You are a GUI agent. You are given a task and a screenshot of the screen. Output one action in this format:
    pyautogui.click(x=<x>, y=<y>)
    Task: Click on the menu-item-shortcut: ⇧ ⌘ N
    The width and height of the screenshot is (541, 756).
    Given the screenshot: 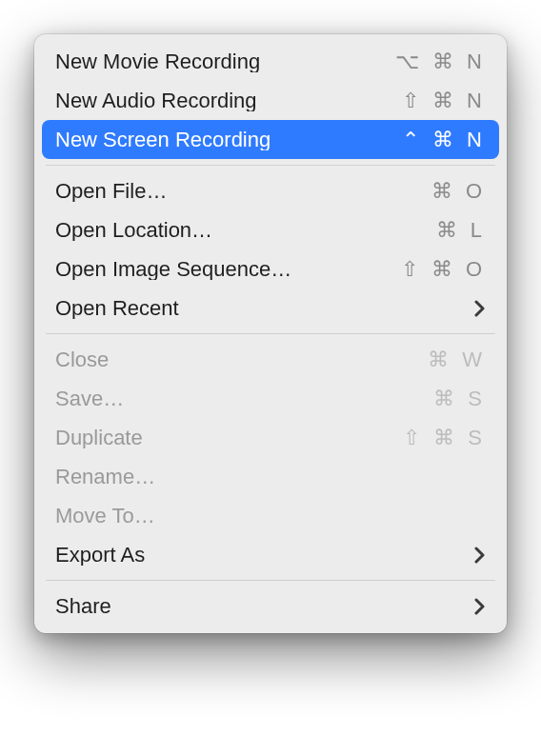 What is the action you would take?
    pyautogui.click(x=444, y=101)
    